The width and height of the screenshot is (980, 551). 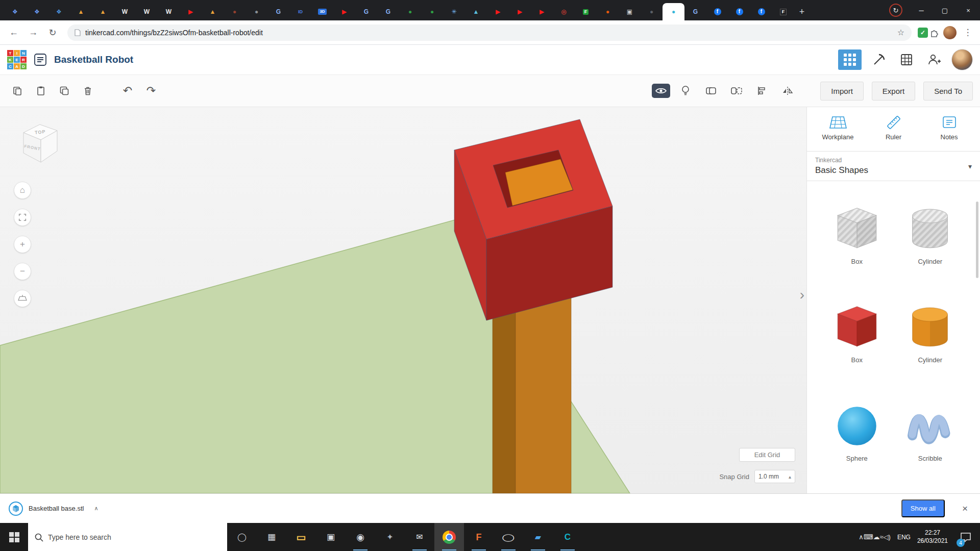 What do you see at coordinates (893, 91) in the screenshot?
I see `export-button: Export` at bounding box center [893, 91].